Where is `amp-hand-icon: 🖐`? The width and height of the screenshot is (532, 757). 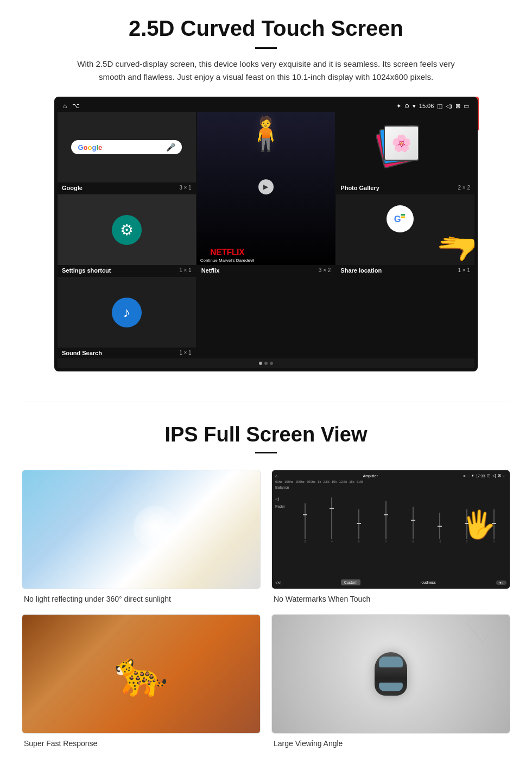
amp-hand-icon: 🖐 is located at coordinates (479, 525).